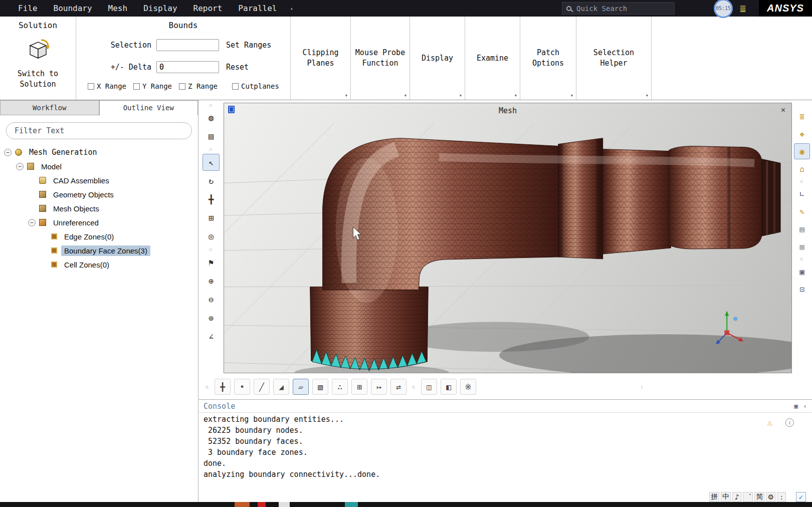 The width and height of the screenshot is (812, 507). Describe the element at coordinates (211, 118) in the screenshot. I see `fit-sphere-icon: ◍` at that location.